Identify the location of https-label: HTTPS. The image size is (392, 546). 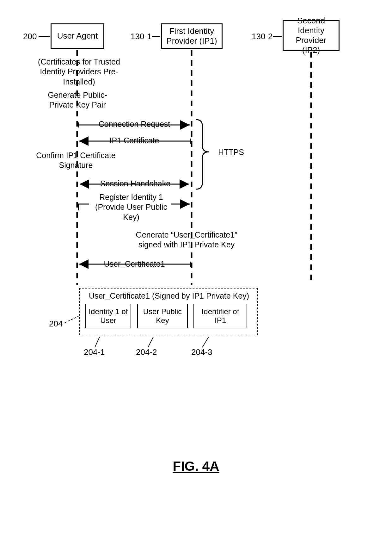
(231, 152).